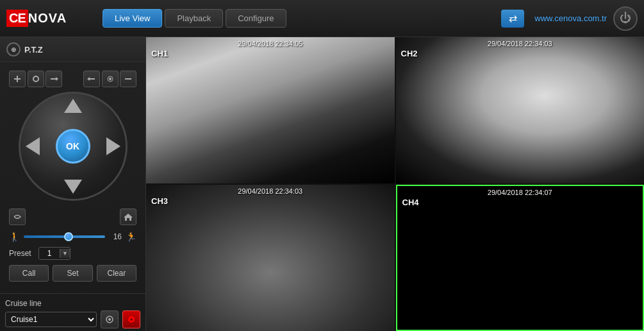  What do you see at coordinates (73, 217) in the screenshot?
I see `ptz-bottom-icons-row` at bounding box center [73, 217].